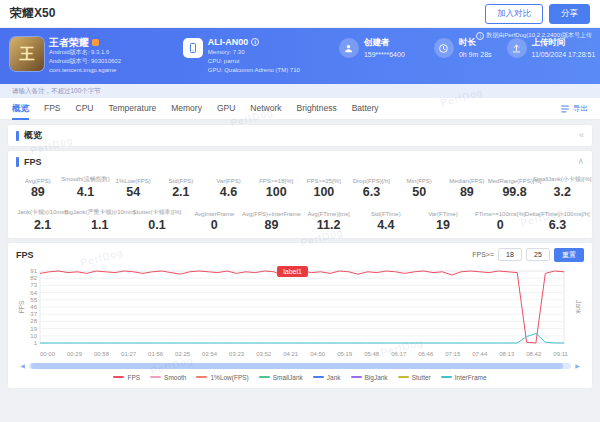 The height and width of the screenshot is (422, 600). Describe the element at coordinates (32, 14) in the screenshot. I see `page-title: 荣耀X50` at that location.